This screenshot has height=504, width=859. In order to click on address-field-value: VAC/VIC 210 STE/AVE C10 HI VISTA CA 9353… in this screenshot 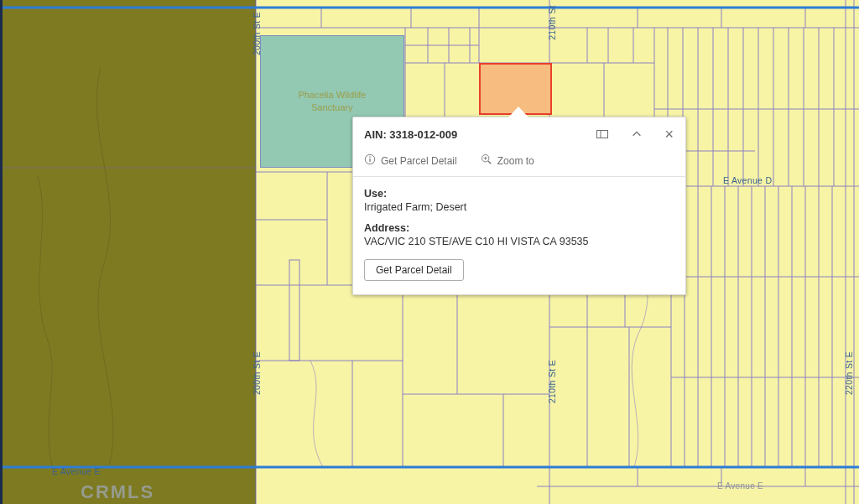, I will do `click(518, 242)`.